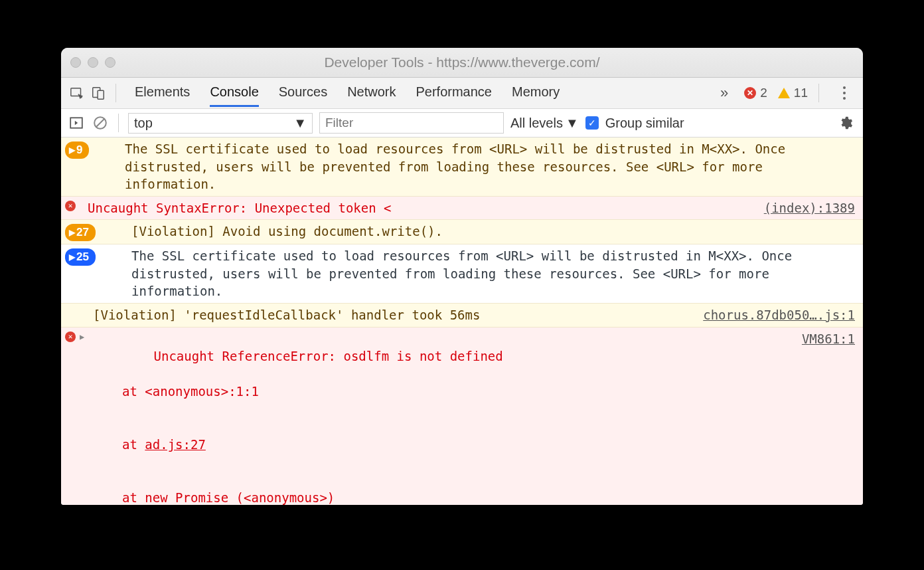 The width and height of the screenshot is (924, 570). I want to click on count-pill: ▶ 25, so click(80, 257).